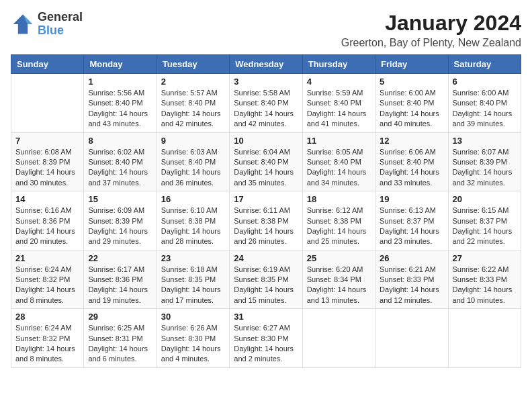 This screenshot has width=532, height=411. Describe the element at coordinates (484, 279) in the screenshot. I see `calendar-cell: 27Sunrise: 6:22 AM Sunset: 8:33 PM Dayli…` at that location.